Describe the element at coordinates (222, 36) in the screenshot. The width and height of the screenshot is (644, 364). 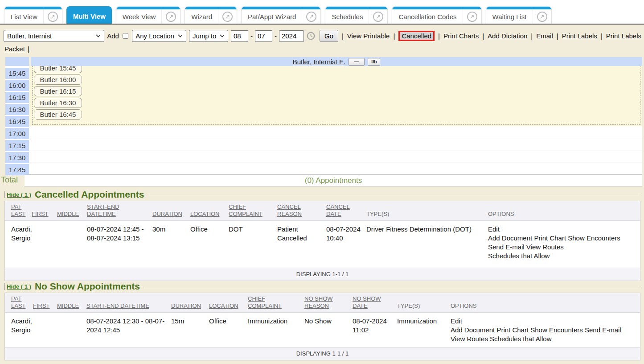
I see `chevron-down-icon` at that location.